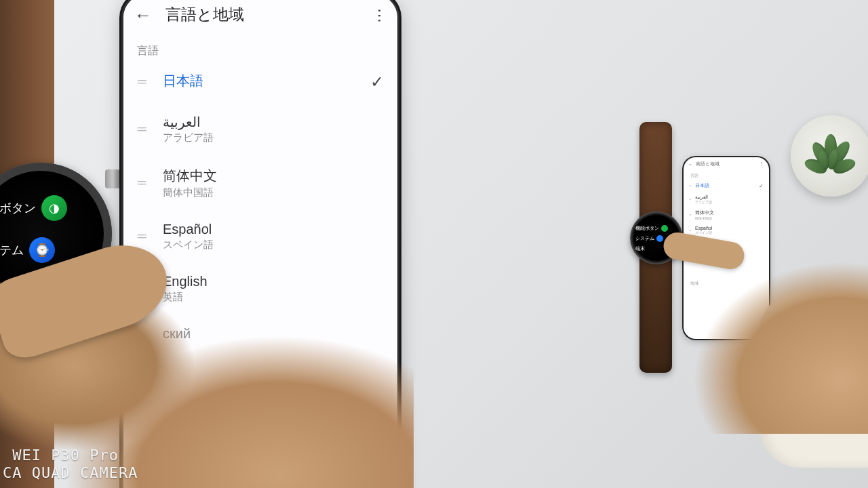 Image resolution: width=868 pixels, height=488 pixels. I want to click on language-item: = العربيةアラビア語, so click(726, 199).